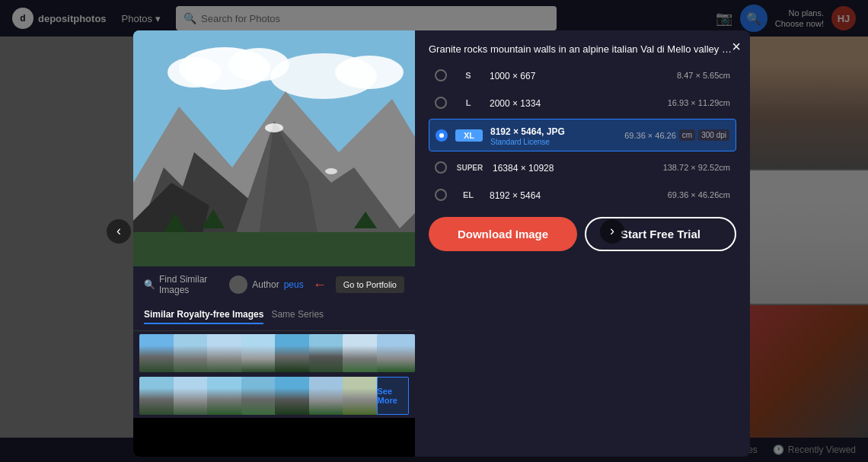  What do you see at coordinates (470, 167) in the screenshot?
I see `size-label-super: SUPER` at bounding box center [470, 167].